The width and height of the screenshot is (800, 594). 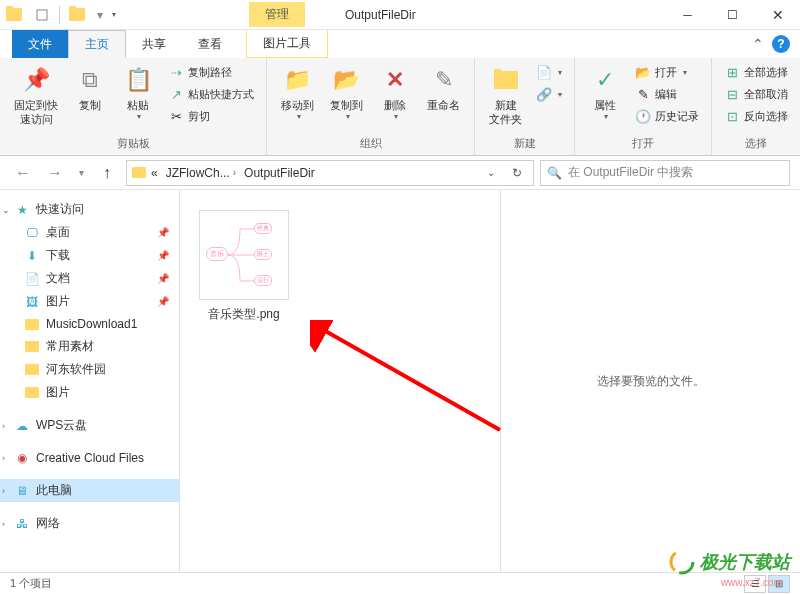 What do you see at coordinates (444, 80) in the screenshot?
I see `rename-icon: ✎` at bounding box center [444, 80].